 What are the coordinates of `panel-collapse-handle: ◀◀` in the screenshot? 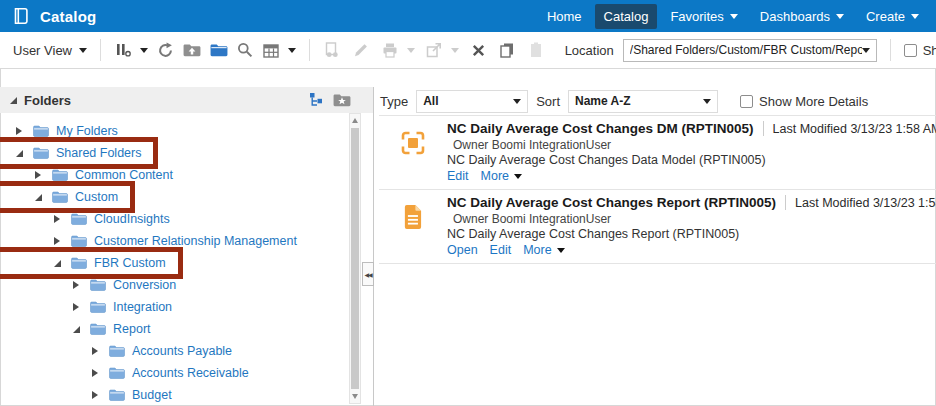 It's located at (368, 274).